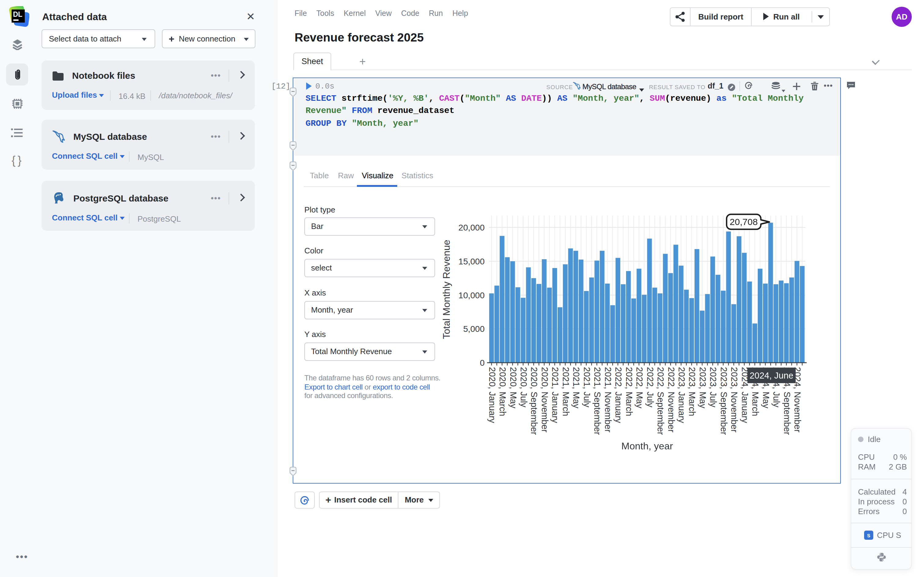  Describe the element at coordinates (482, 363) in the screenshot. I see `svg-text: 0` at that location.